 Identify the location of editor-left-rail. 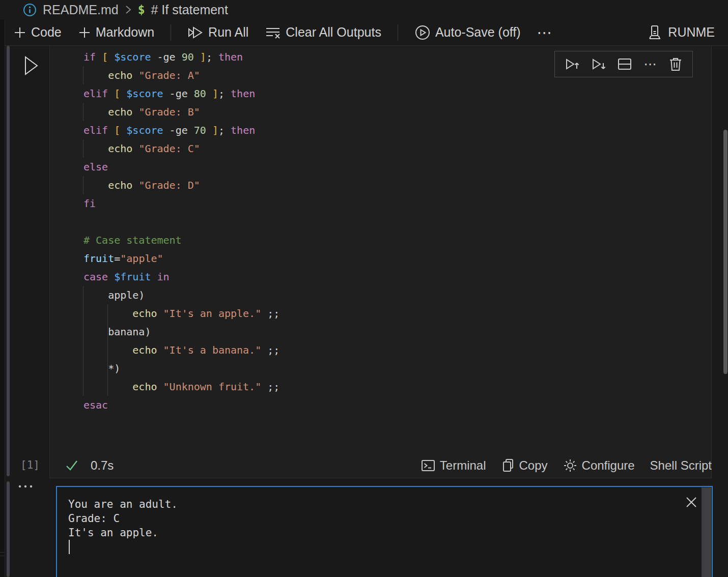
(3, 298).